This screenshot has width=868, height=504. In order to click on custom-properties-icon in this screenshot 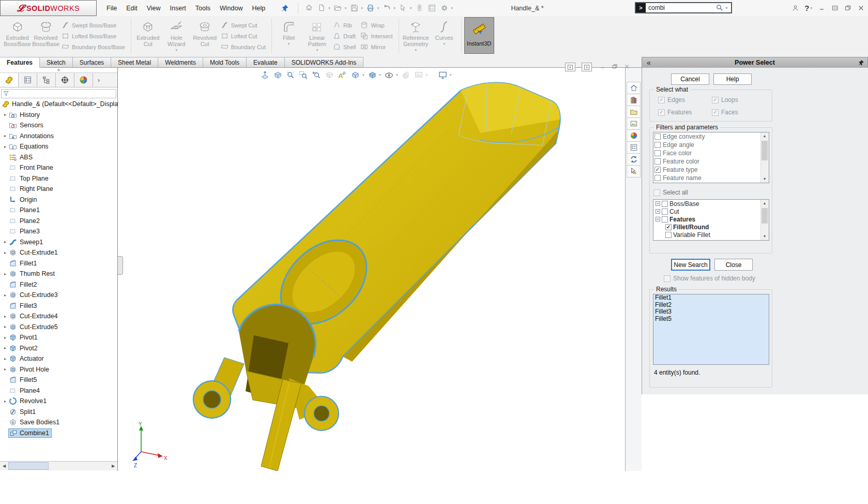, I will do `click(634, 147)`.